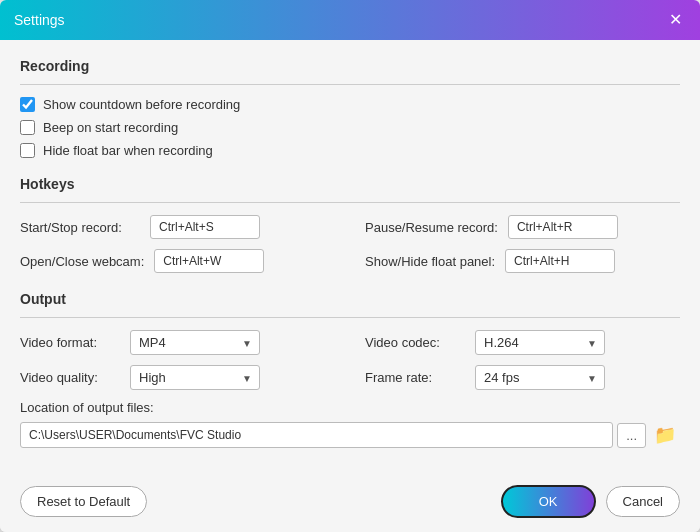 The image size is (700, 532). What do you see at coordinates (350, 184) in the screenshot?
I see `hotkeys-section-title: Hotkeys` at bounding box center [350, 184].